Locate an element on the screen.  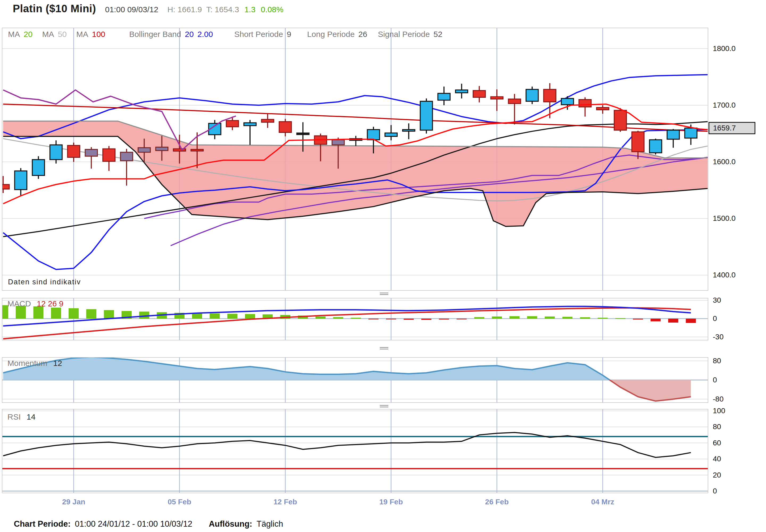
x-axis-label: 12 Feb is located at coordinates (285, 502).